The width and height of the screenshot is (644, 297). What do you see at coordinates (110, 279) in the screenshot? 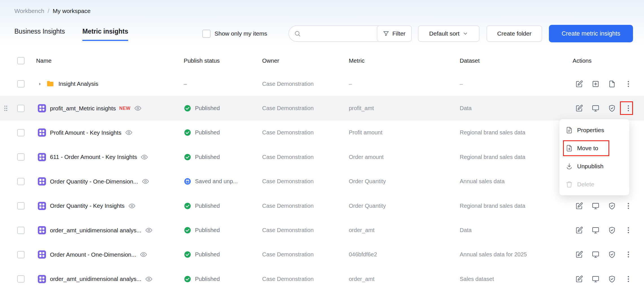
I see `name-cell: order_amt_unidimensional analys...` at bounding box center [110, 279].